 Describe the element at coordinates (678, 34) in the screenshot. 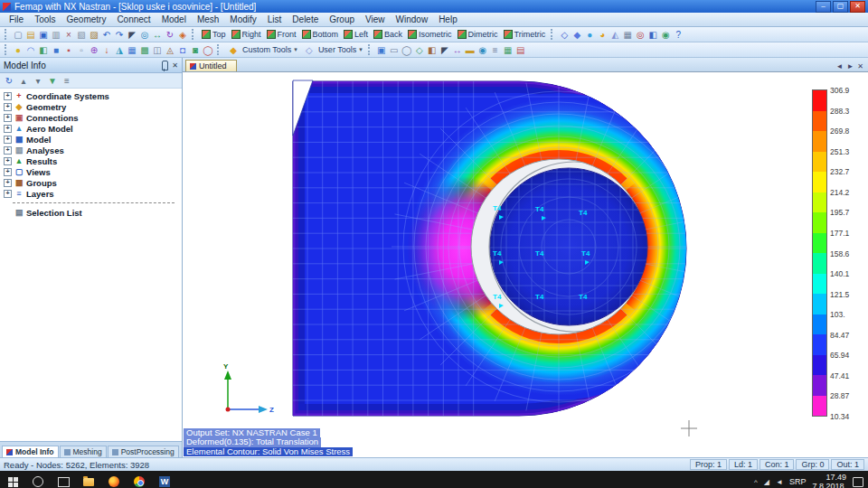

I see `help-icon: ?` at that location.